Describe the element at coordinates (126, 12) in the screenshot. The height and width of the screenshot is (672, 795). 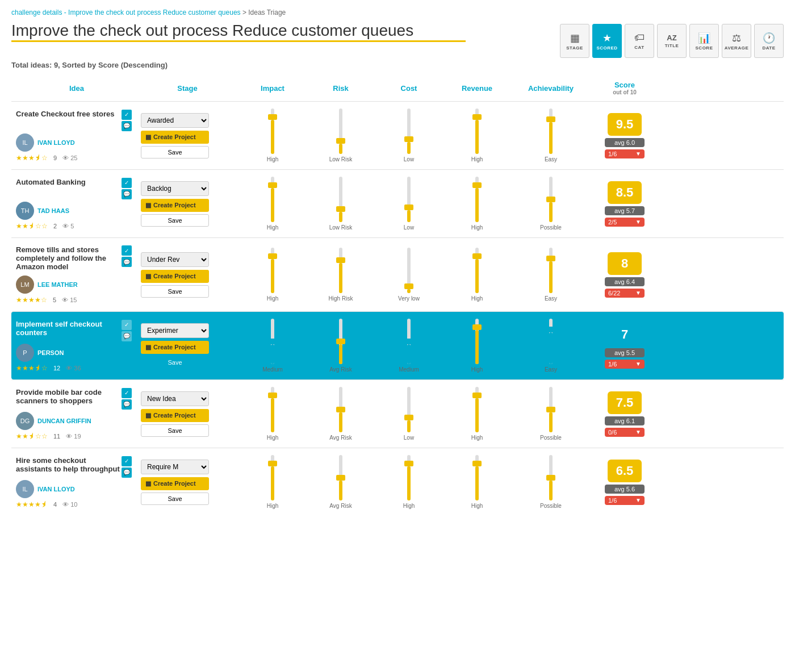
I see `breadcrumb-link: challenge details - Improve the check ou…` at that location.